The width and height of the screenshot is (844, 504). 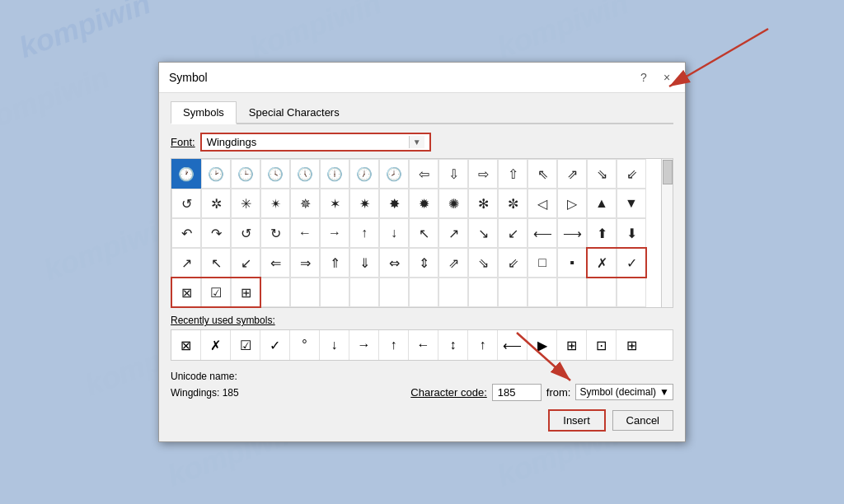 I want to click on symbol-cell: ✷, so click(x=364, y=203).